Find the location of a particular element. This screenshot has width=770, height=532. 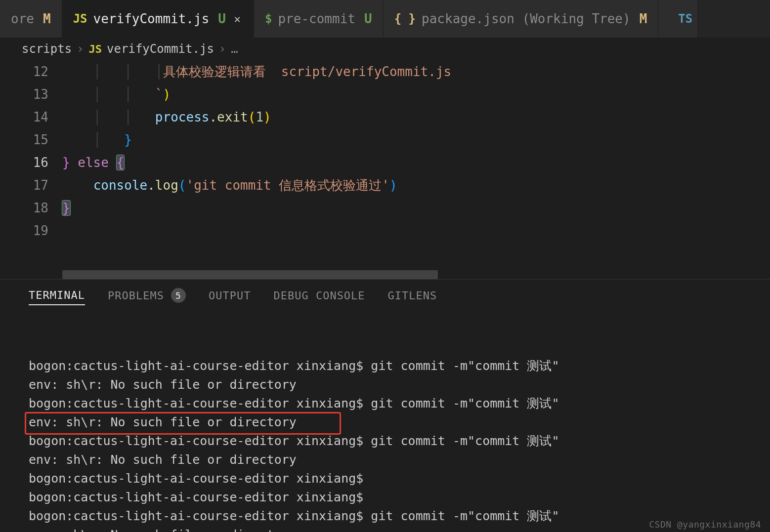

line-number-gutter: 1213141516171819 is located at coordinates (31, 165).